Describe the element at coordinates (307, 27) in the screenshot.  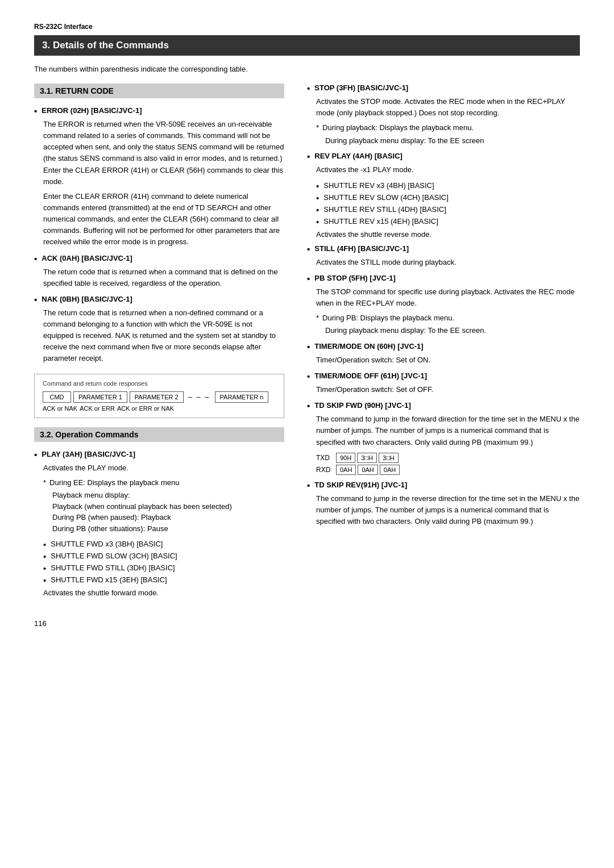
I see `header-label: RS-232C Interface` at that location.